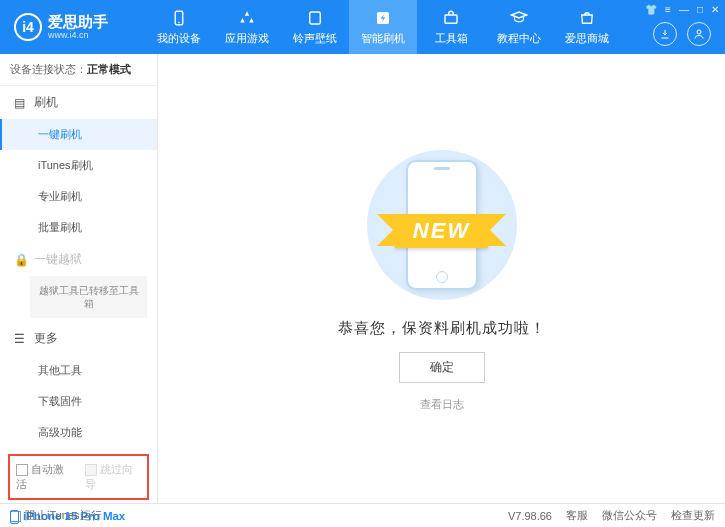 This screenshot has width=725, height=527. I want to click on sidebar-section-jailbreak: 🔒 一键越狱, so click(78, 260).